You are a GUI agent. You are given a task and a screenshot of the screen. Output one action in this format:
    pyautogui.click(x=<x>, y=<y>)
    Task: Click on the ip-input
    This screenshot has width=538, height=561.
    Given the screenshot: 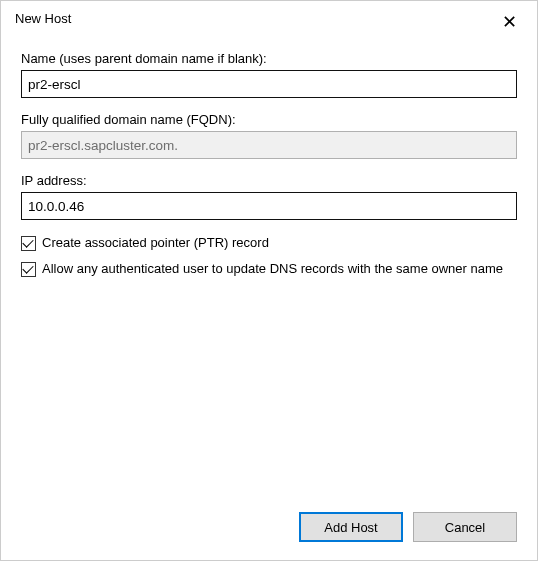 What is the action you would take?
    pyautogui.click(x=269, y=206)
    